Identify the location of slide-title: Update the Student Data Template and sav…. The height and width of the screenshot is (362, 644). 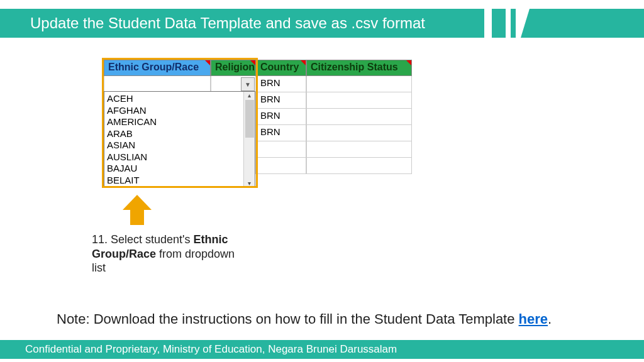
(228, 23).